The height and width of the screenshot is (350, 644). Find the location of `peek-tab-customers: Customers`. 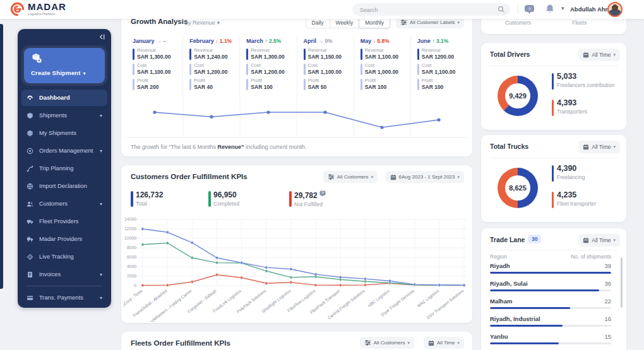

peek-tab-customers: Customers is located at coordinates (518, 23).